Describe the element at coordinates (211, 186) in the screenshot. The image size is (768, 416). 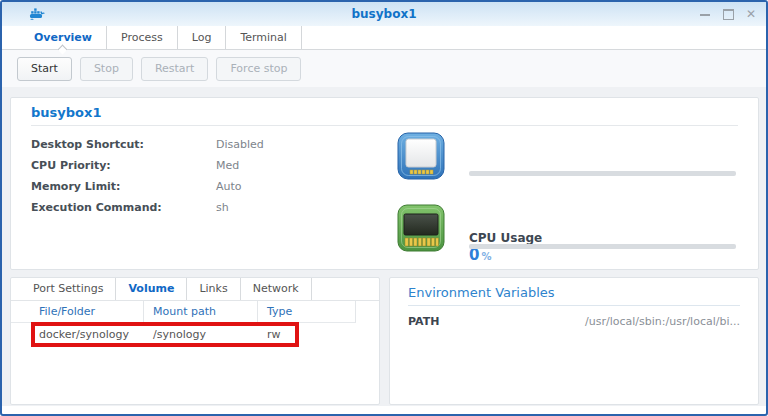
I see `detail-row-memory-limit: Memory Limit: Auto` at that location.